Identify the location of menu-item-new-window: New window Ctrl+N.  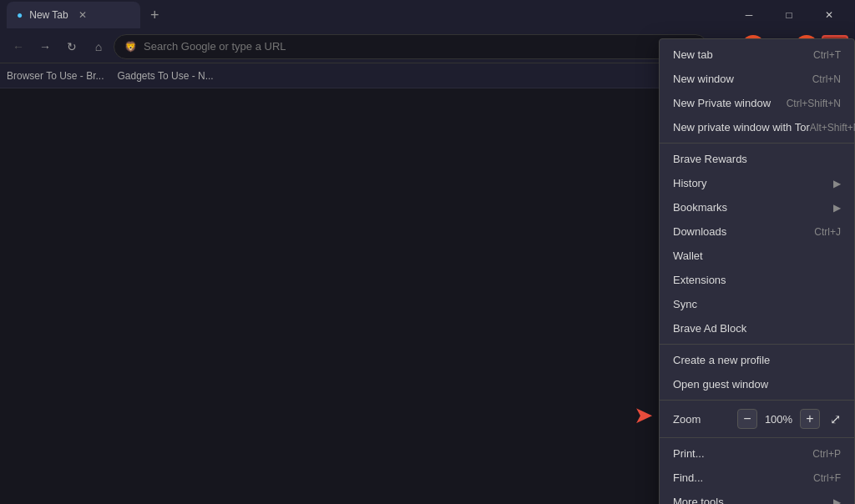
(756, 78).